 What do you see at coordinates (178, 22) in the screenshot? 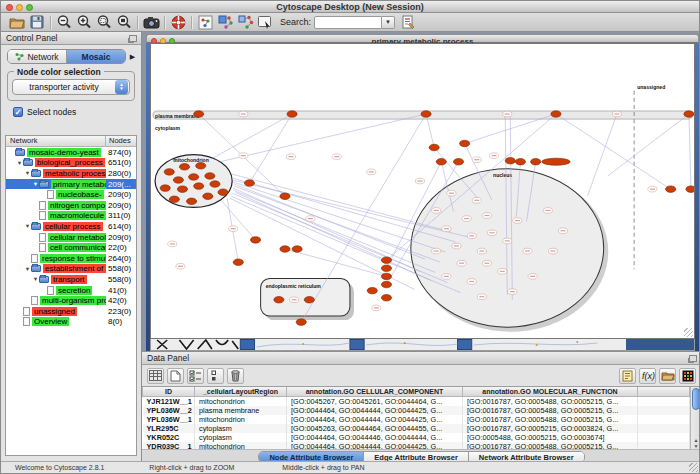
I see `help-icon` at bounding box center [178, 22].